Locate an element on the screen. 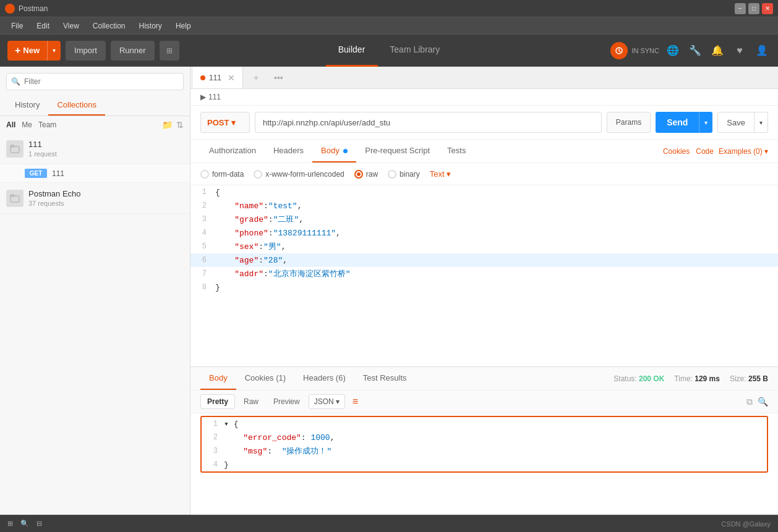 This screenshot has height=532, width=778. user-icon: 👤 is located at coordinates (762, 51).